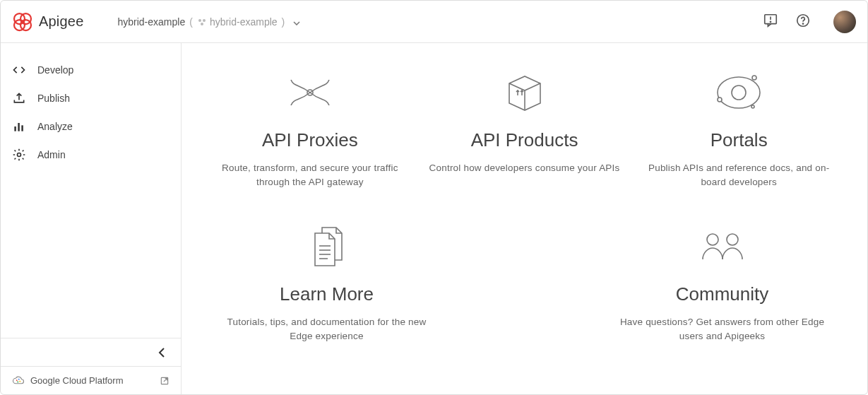  I want to click on top-bar: Apigee hybrid-example ( hybrid-example ), so click(434, 22).